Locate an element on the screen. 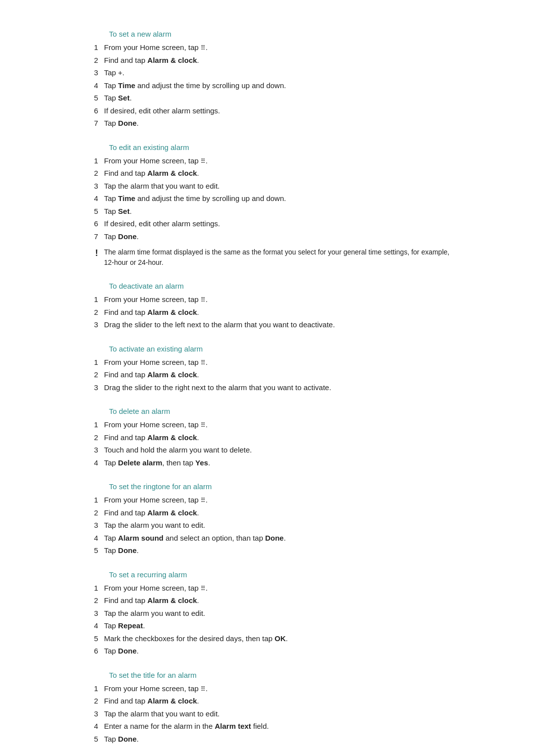 This screenshot has width=535, height=756. step-item: 3Tap the alarm you want to edit. is located at coordinates (268, 614).